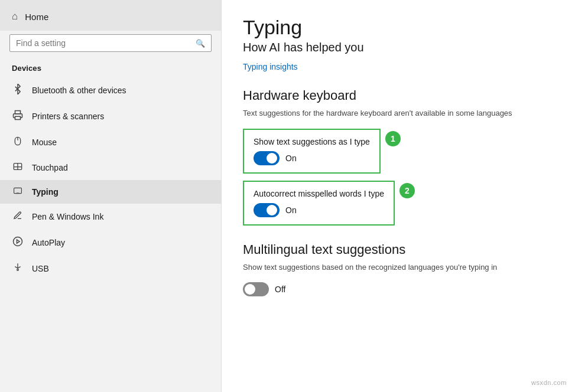  Describe the element at coordinates (398, 250) in the screenshot. I see `multilingual-heading: Multilingual text suggestions` at that location.